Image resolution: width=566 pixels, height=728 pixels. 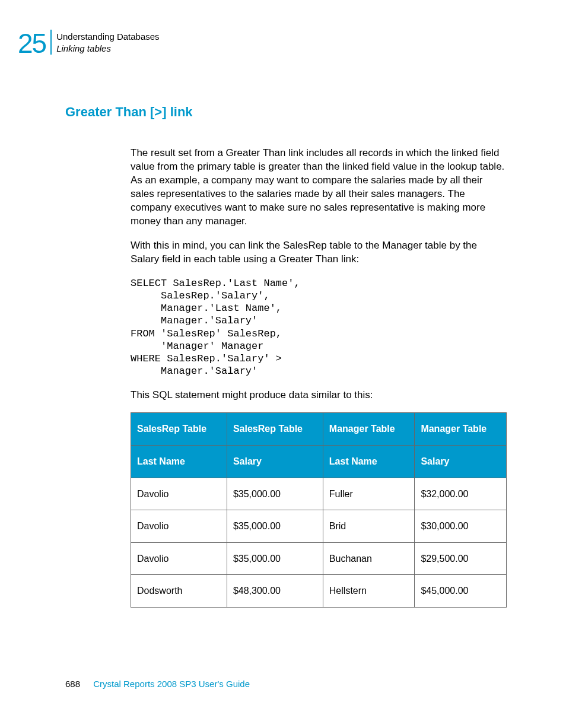 What do you see at coordinates (319, 559) in the screenshot?
I see `table-row: Davolio $35,000.00 Buchanan $29,500.00` at bounding box center [319, 559].